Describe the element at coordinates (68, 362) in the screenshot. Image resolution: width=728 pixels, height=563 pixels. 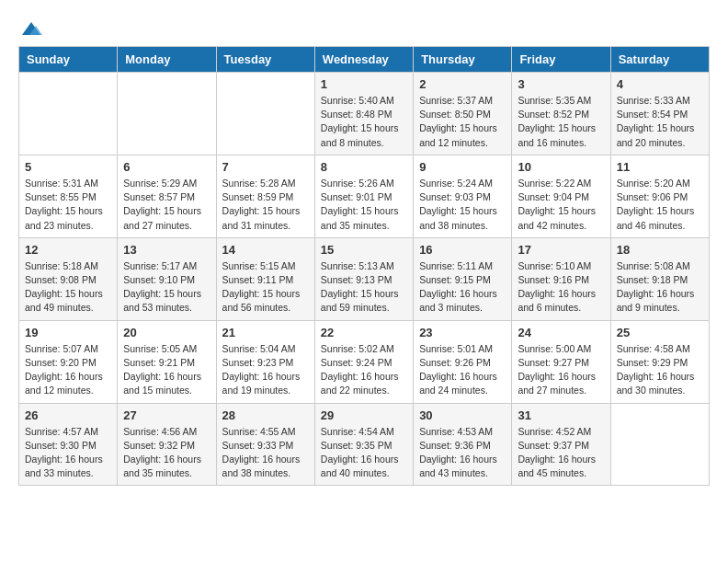
I see `calendar-cell: 19Sunrise: 5:07 AMSunset: 9:20 PMDayligh…` at that location.